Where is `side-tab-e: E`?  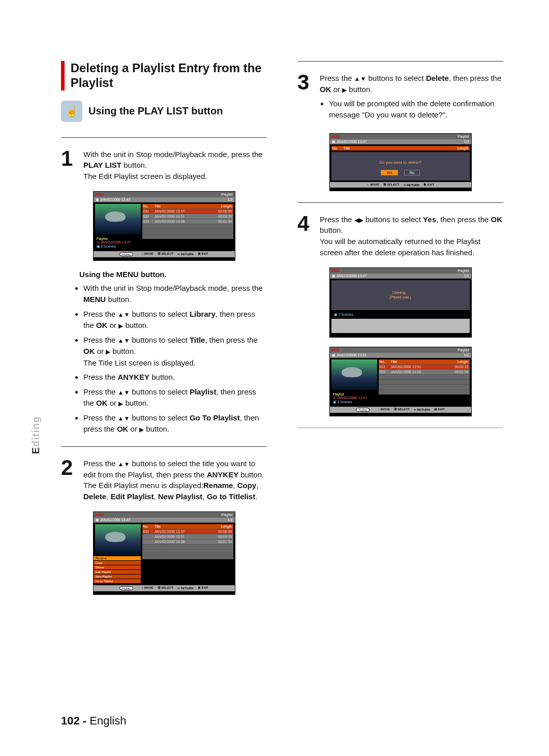
side-tab-e: E is located at coordinates (36, 450).